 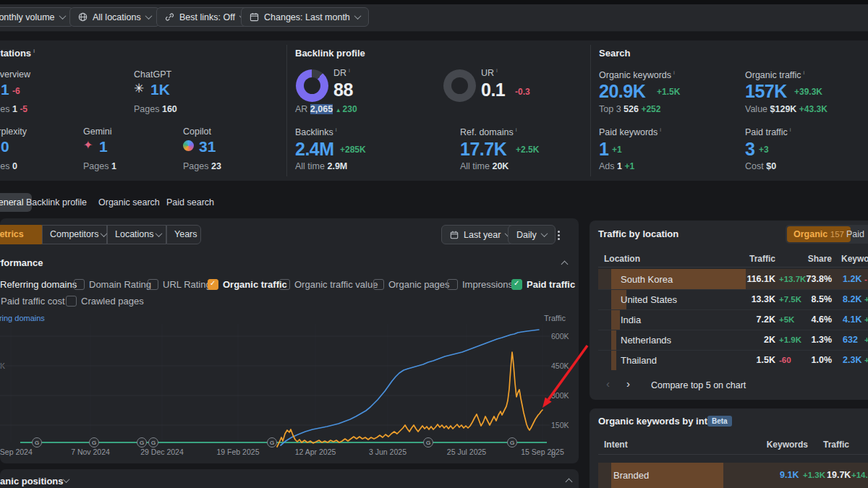 I want to click on intent-row: Branded 9.1K +1.3K 19.7K +14.2, so click(x=733, y=476).